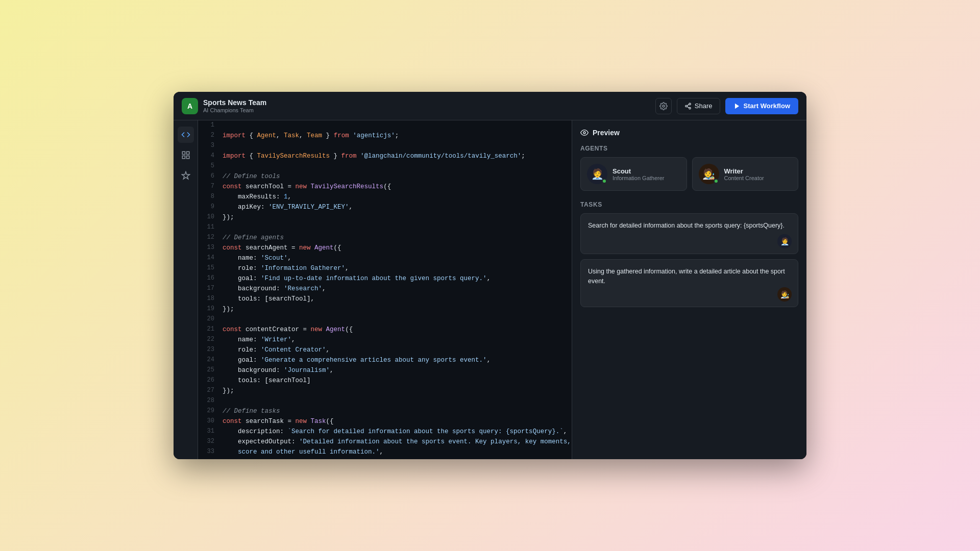  I want to click on line-content: goal: 'Find up-to-date information about…, so click(397, 279).